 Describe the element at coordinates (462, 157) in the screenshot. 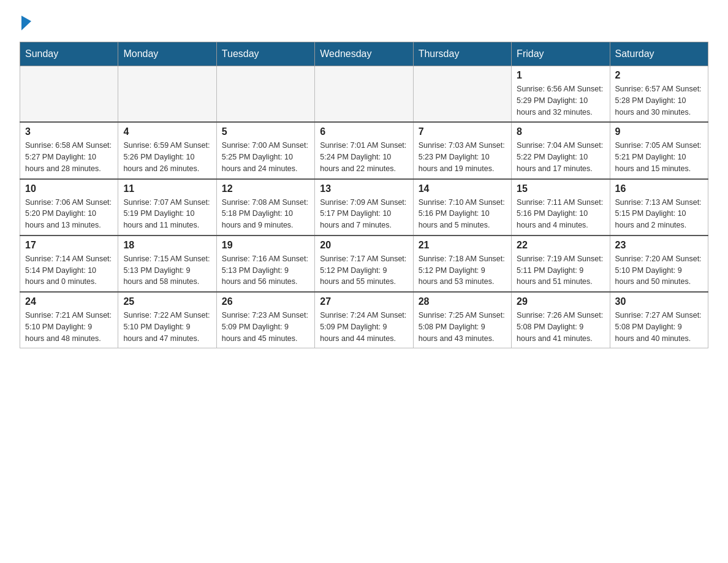

I see `day-info: Sunrise: 7:03 AM Sunset: 5:23 PM Dayligh…` at that location.